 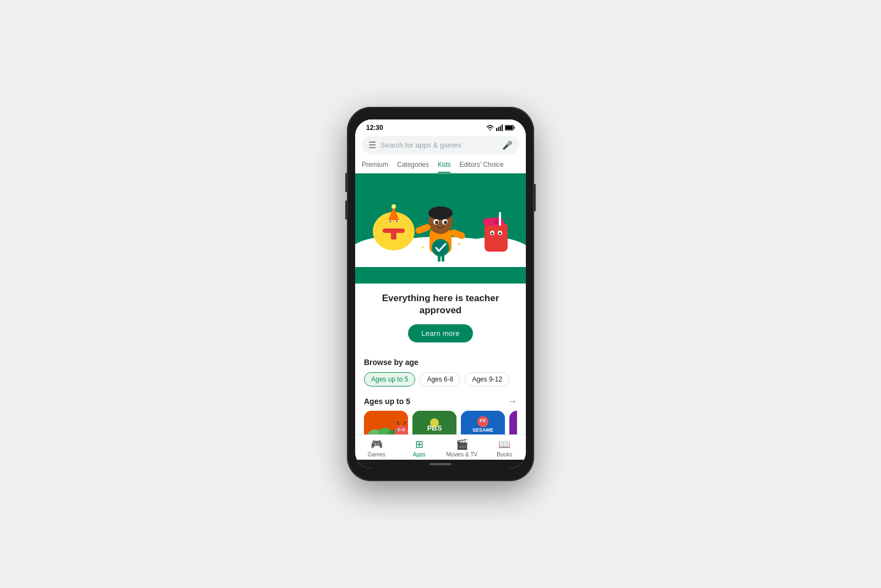 What do you see at coordinates (513, 401) in the screenshot?
I see `ages-section-arrow: →` at bounding box center [513, 401].